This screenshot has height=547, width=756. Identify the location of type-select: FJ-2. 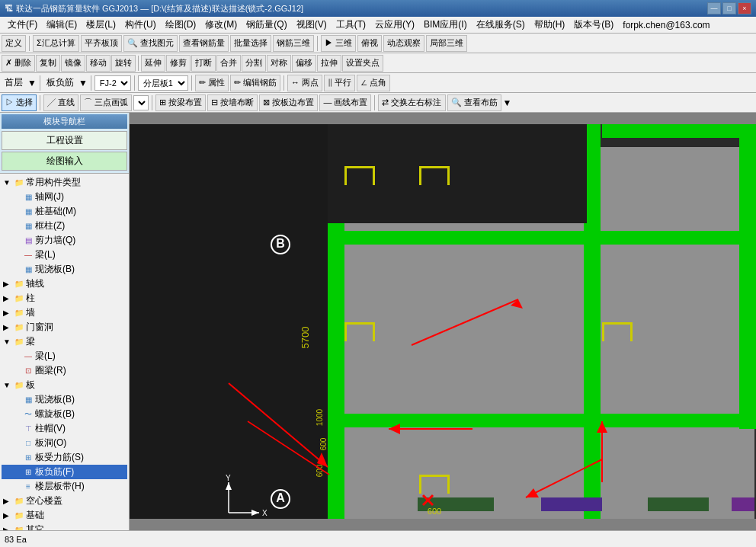
(113, 83).